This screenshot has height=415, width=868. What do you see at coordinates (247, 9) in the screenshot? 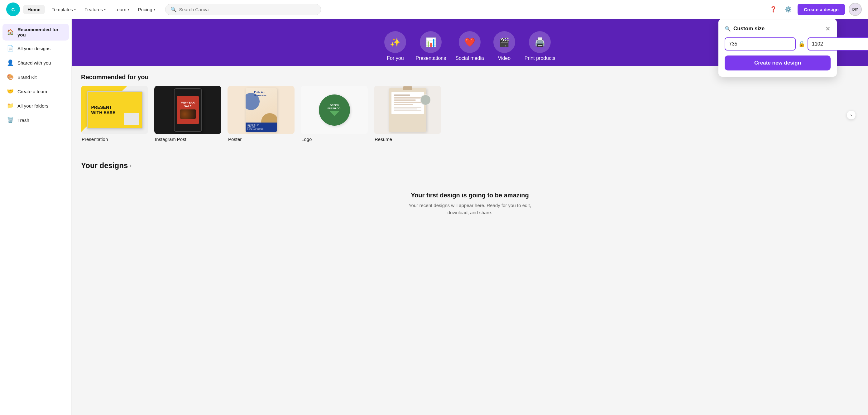
I see `search-input` at bounding box center [247, 9].